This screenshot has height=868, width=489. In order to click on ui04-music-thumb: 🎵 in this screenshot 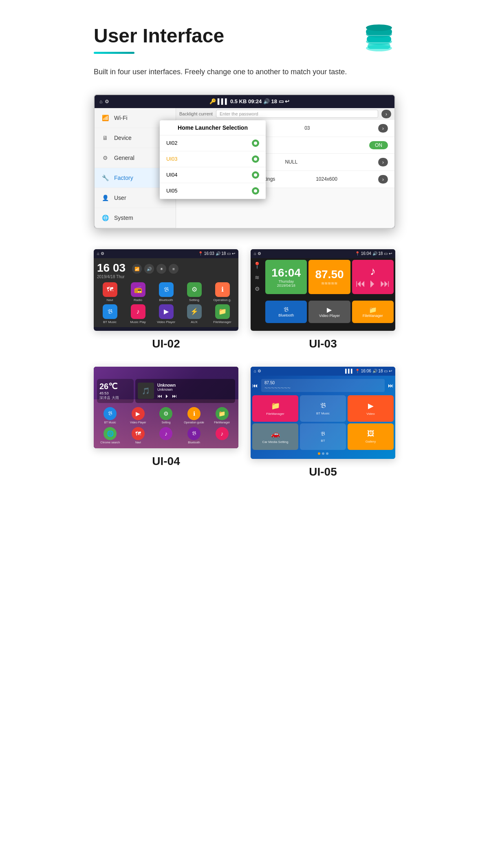, I will do `click(146, 391)`.